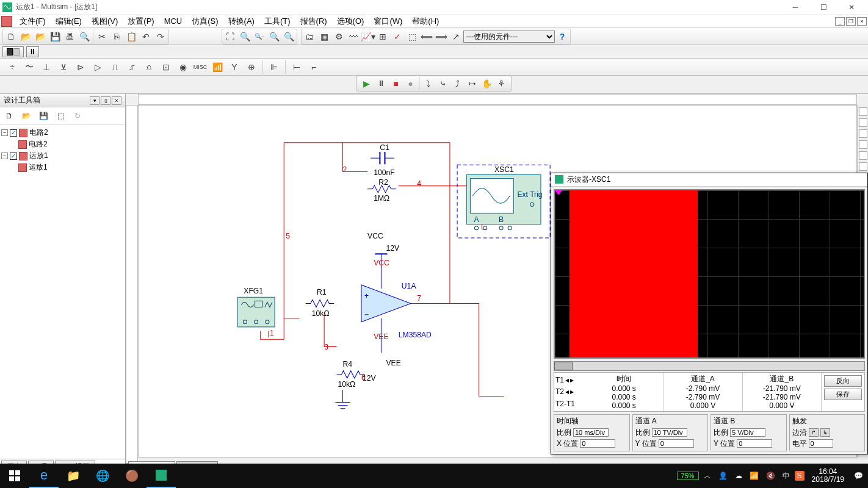 Image resolution: width=868 pixels, height=488 pixels. What do you see at coordinates (429, 84) in the screenshot?
I see `step-into-icon: ⤵` at bounding box center [429, 84].